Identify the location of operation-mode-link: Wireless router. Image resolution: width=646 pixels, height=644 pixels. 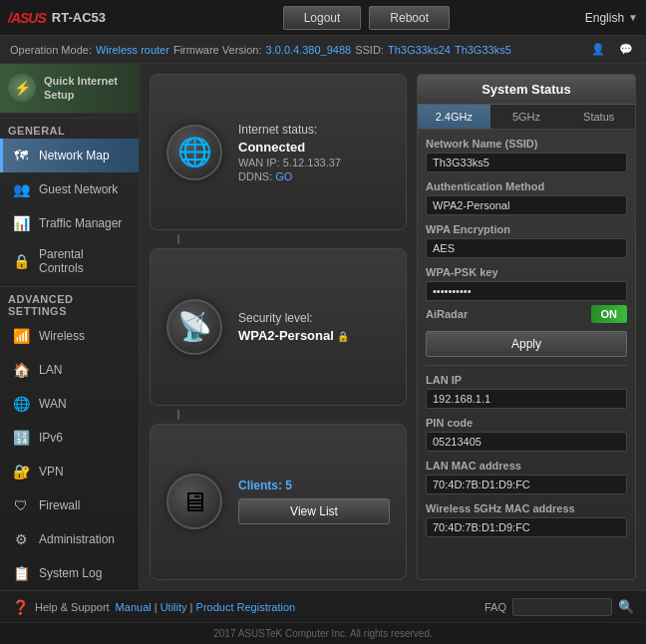
(133, 50).